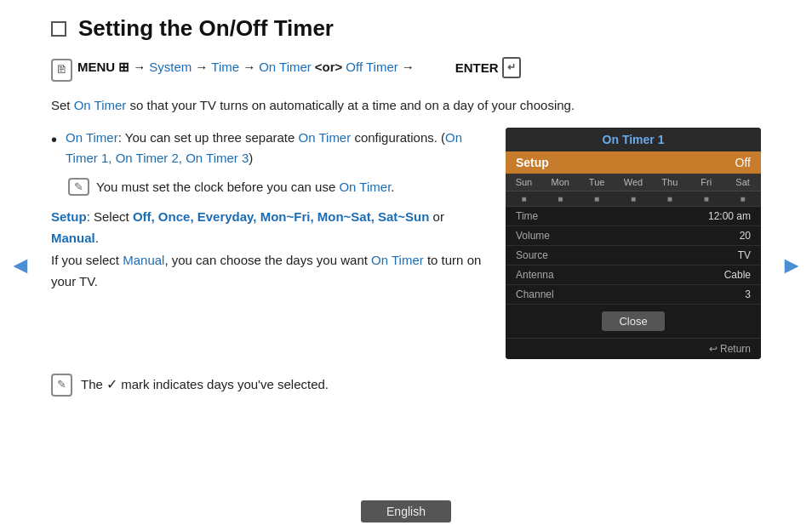 The width and height of the screenshot is (812, 531). I want to click on bottom-note-text: The ✓ mark indicates days you've selecte…, so click(204, 385).